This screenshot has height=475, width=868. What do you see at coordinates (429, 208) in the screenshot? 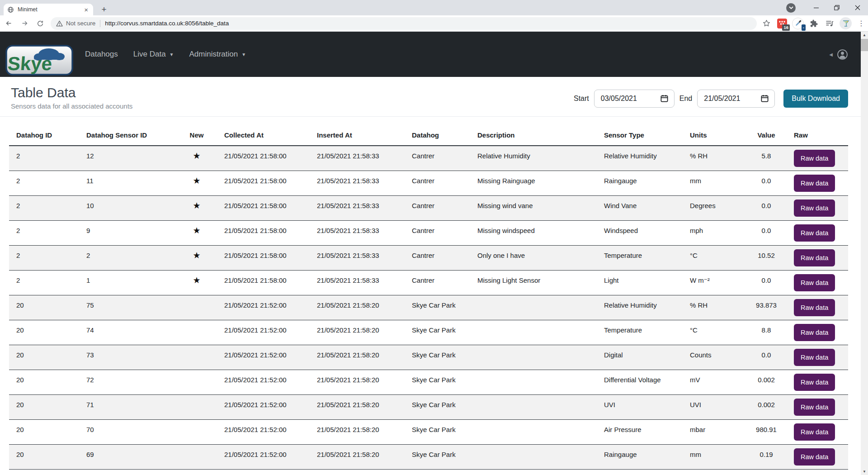
I see `table-row: 210★21/05/2021 21:58:0021/05/2021 21:58:…` at bounding box center [429, 208].